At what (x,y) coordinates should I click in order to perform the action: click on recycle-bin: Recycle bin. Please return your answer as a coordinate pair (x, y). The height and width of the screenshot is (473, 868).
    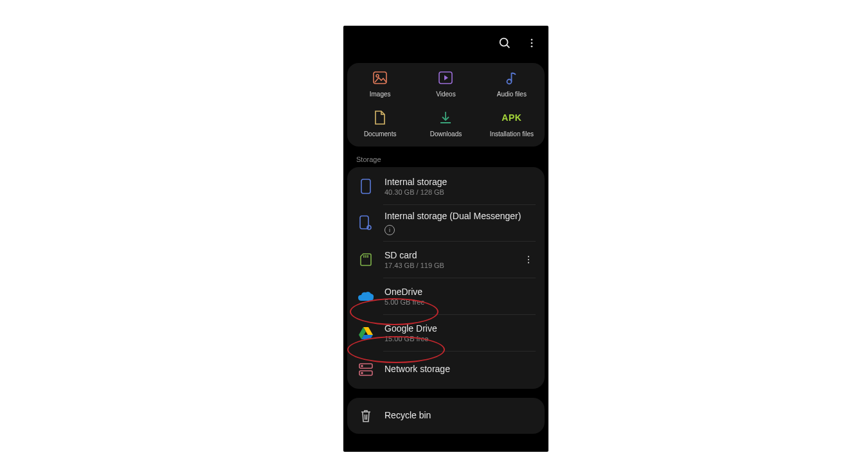
    Looking at the image, I should click on (446, 416).